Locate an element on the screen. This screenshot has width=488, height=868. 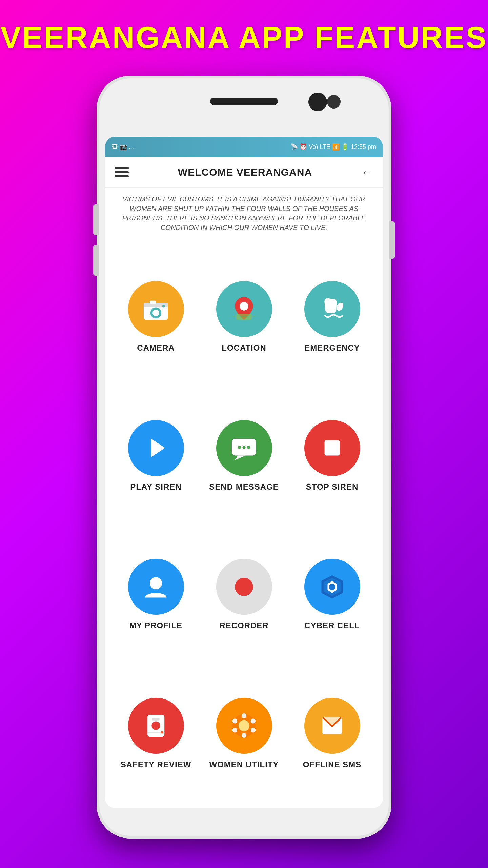
feature-location: LOCATION is located at coordinates (244, 315).